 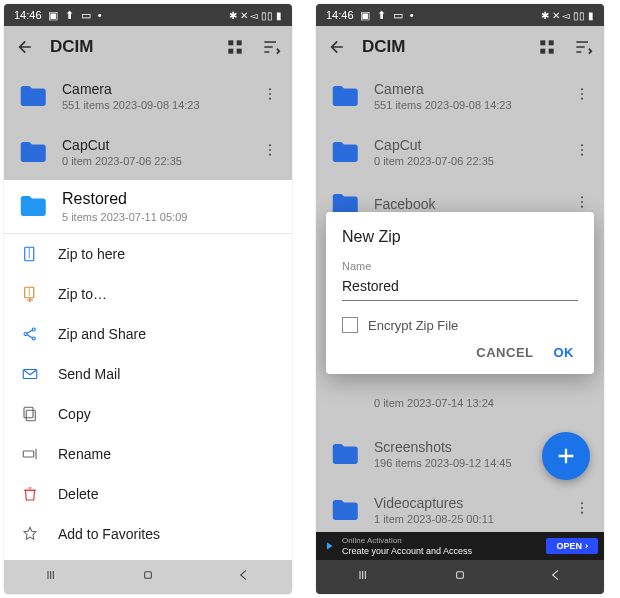 What do you see at coordinates (483, 403) in the screenshot?
I see `folder-meta: 0 item 2023-07-14 13:24` at bounding box center [483, 403].